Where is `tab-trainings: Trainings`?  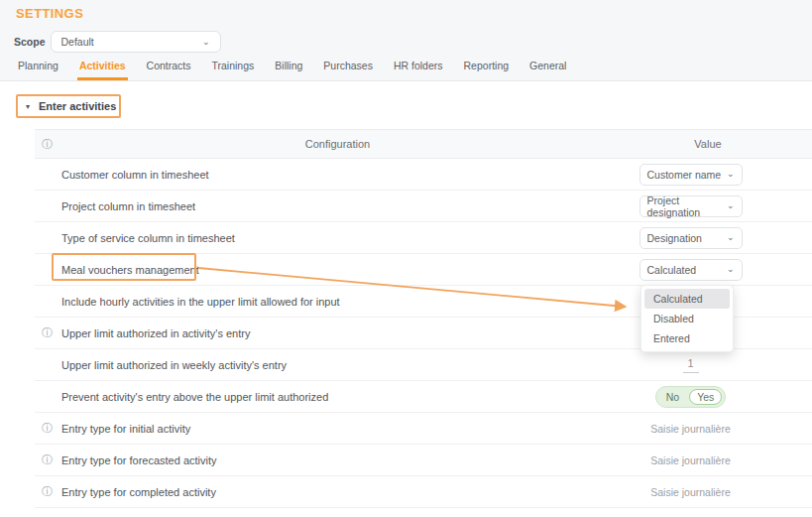
tab-trainings: Trainings is located at coordinates (234, 69).